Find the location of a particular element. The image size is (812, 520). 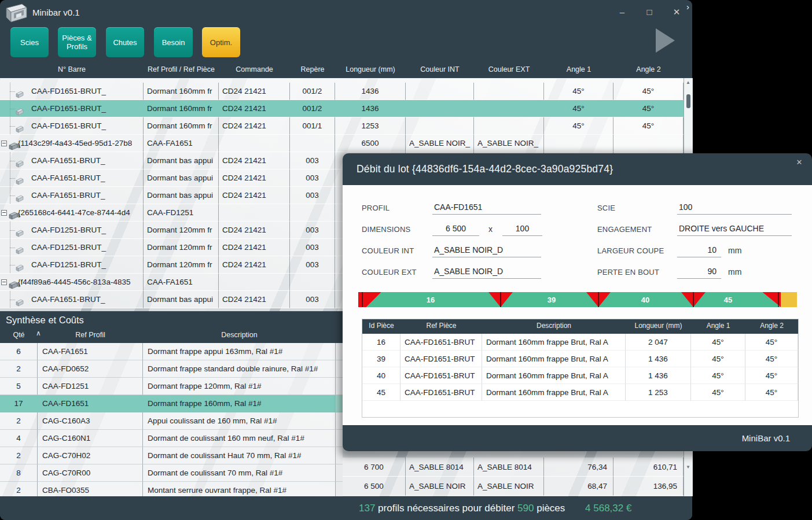

more-columns-chevron-icon: › is located at coordinates (688, 8).